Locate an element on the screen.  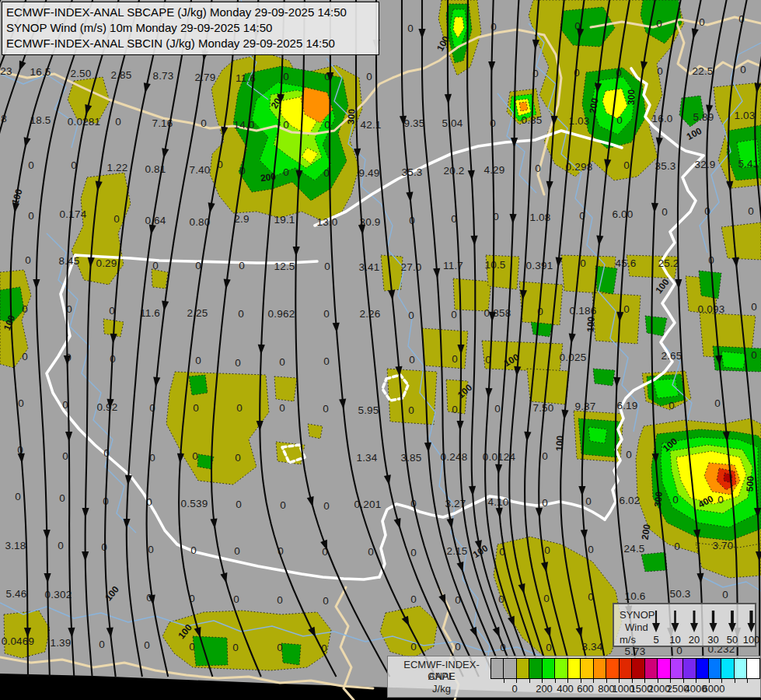
cape-legend-units: J/kg is located at coordinates (442, 689).